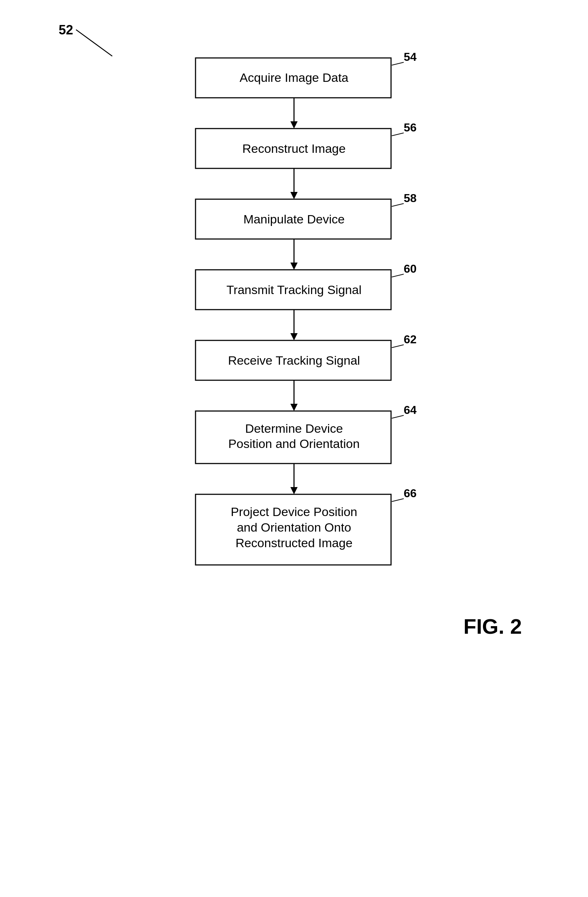 This screenshot has width=588, height=897. What do you see at coordinates (306, 433) in the screenshot?
I see `box-64: Determine Device Position and Orientatio…` at bounding box center [306, 433].